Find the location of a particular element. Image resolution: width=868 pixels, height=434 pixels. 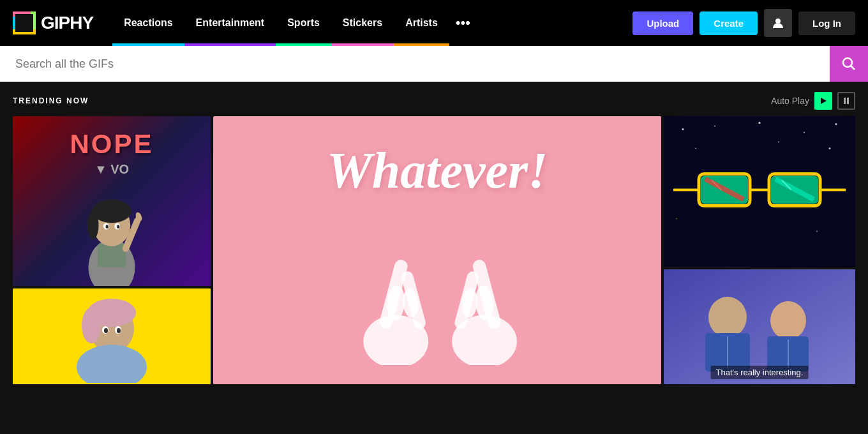

search-icon is located at coordinates (849, 64).